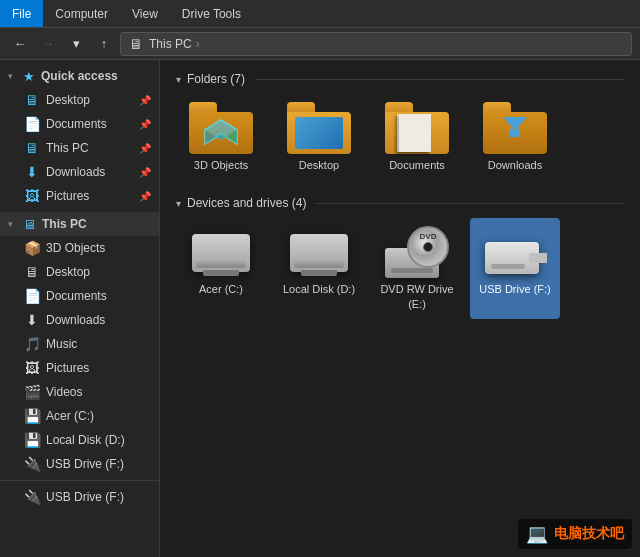 The height and width of the screenshot is (557, 640). I want to click on sidebar-item-3dobjects: 📦 3D Objects, so click(80, 248).